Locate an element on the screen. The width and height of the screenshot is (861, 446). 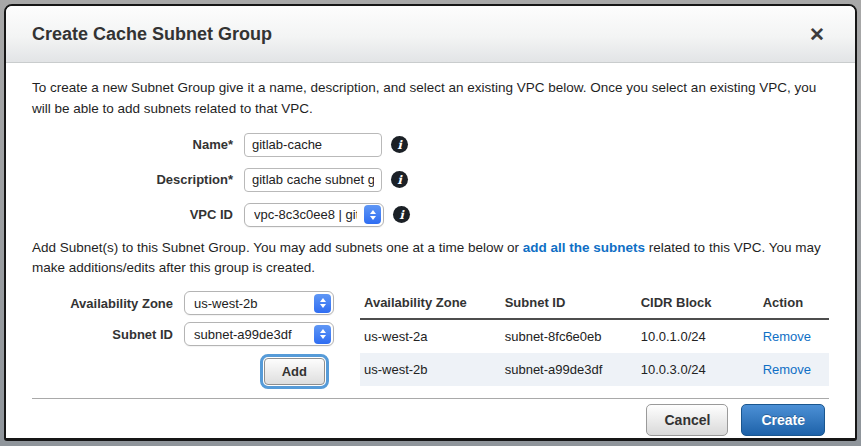
add-subnets-text: Add Subnet(s) to this Subnet Group. You … is located at coordinates (430, 258).